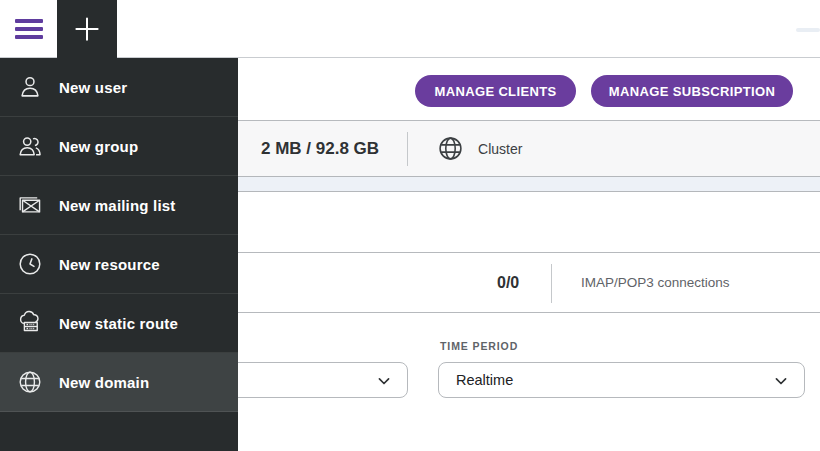 This screenshot has width=820, height=451. Describe the element at coordinates (484, 380) in the screenshot. I see `time-period-value: Realtime` at that location.